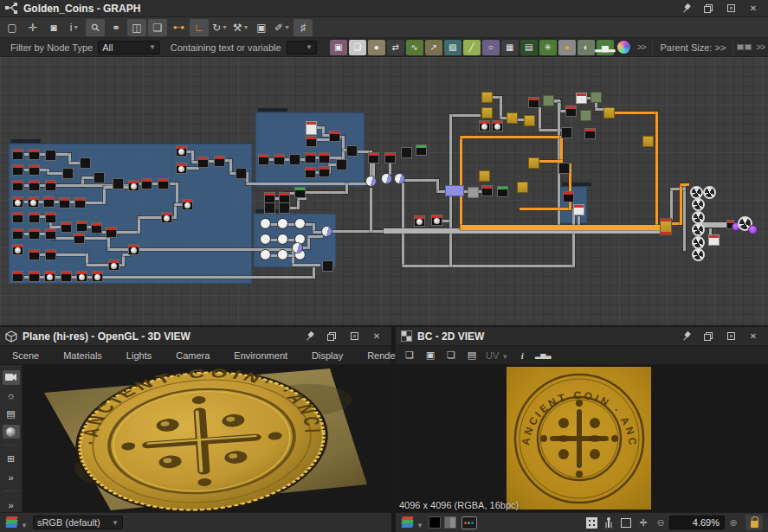  Describe the element at coordinates (78, 522) in the screenshot. I see `colorspace-combo: sRGB (default) ▼` at that location.